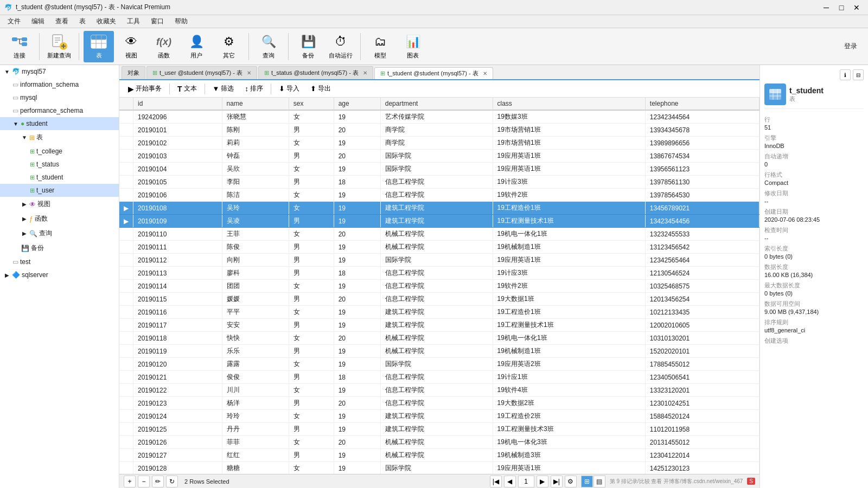 Image resolution: width=868 pixels, height=488 pixels. Describe the element at coordinates (24, 219) in the screenshot. I see `expand-functions: ▶` at that location.